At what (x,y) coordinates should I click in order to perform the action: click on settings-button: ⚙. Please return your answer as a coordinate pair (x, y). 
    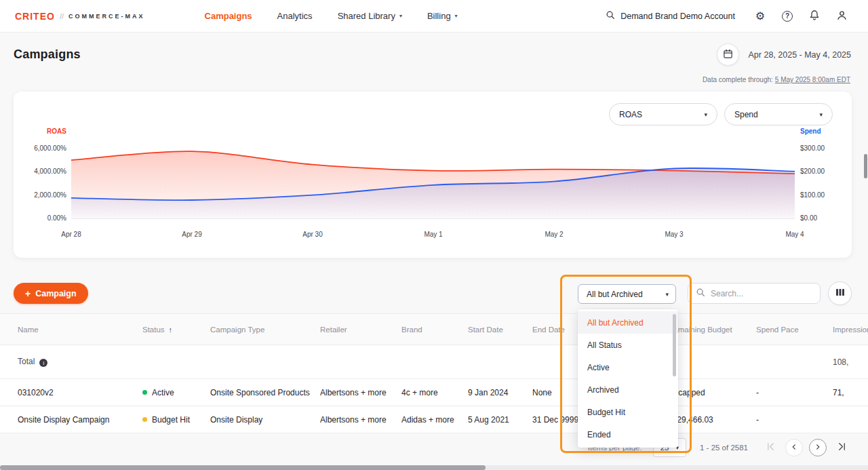
    Looking at the image, I should click on (760, 16).